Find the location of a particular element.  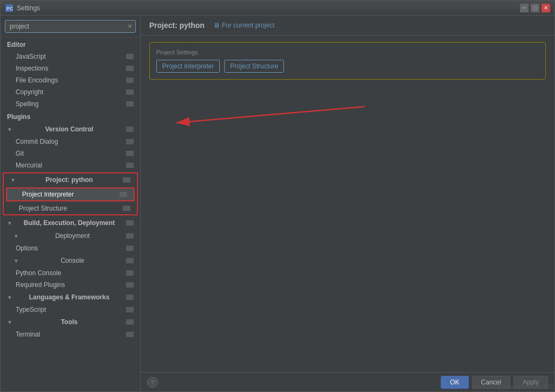

sidebar-item-typescript: TypeScript is located at coordinates (70, 310).